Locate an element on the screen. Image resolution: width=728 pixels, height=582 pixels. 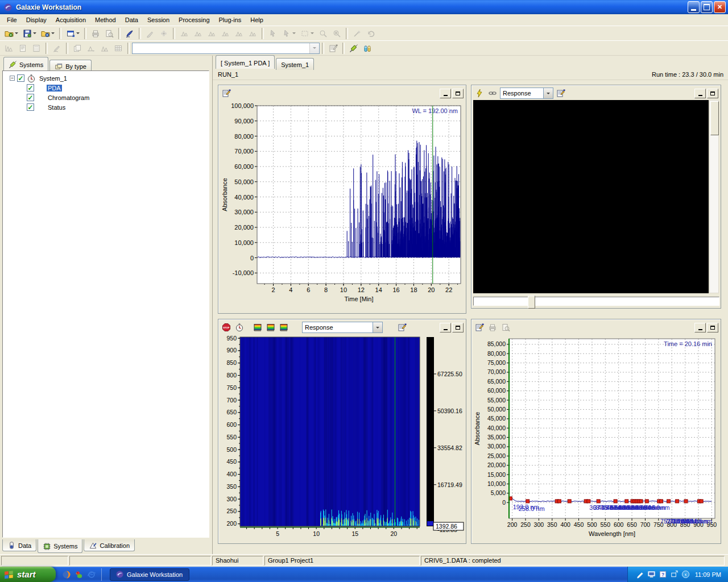
video-signal-select: Response is located at coordinates (527, 93).